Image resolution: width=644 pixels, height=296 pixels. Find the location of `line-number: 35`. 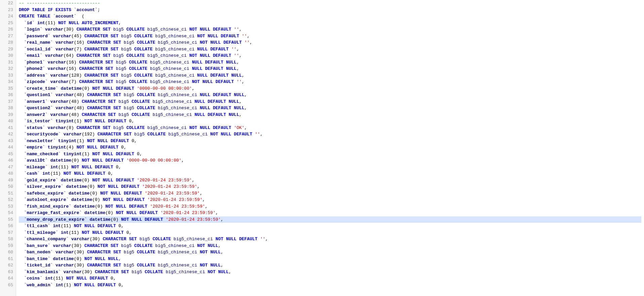

line-number: 35 is located at coordinates (8, 89).